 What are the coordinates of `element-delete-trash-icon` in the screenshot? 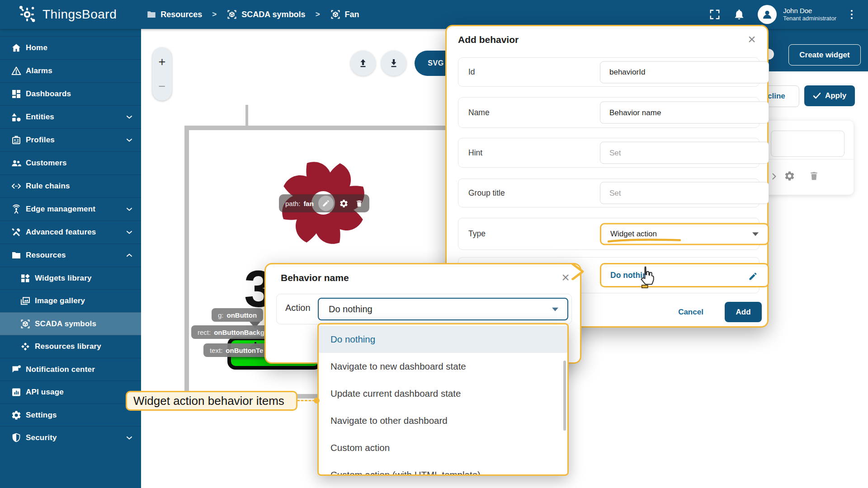 It's located at (359, 203).